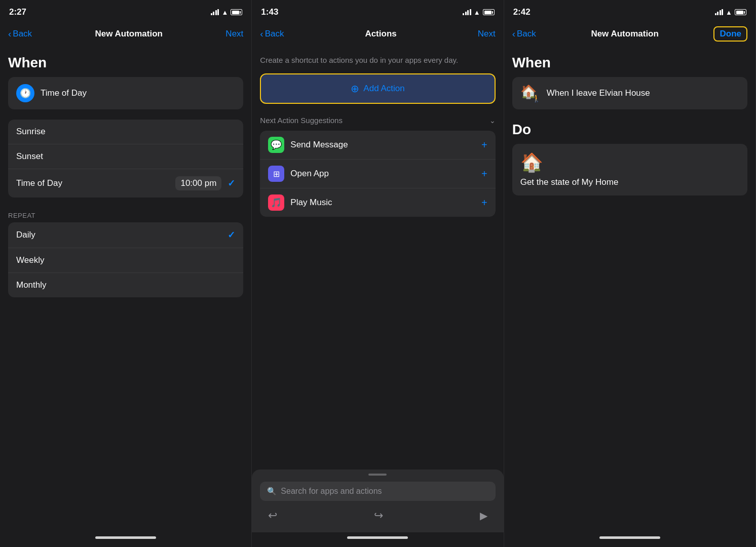 This screenshot has width=756, height=547. What do you see at coordinates (493, 121) in the screenshot?
I see `suggestions-chevron-icon: ⌄` at bounding box center [493, 121].